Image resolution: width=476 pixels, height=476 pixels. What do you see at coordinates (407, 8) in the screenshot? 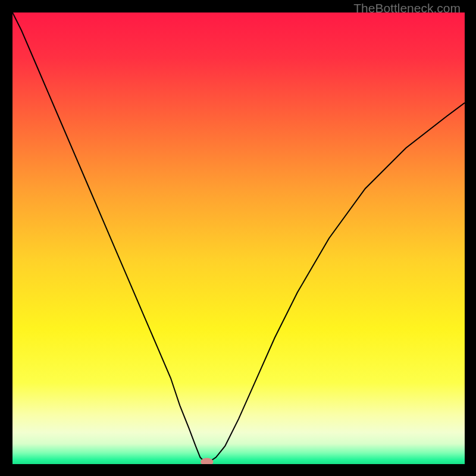
I see `watermark-text: TheBottleneck.com` at bounding box center [407, 8].